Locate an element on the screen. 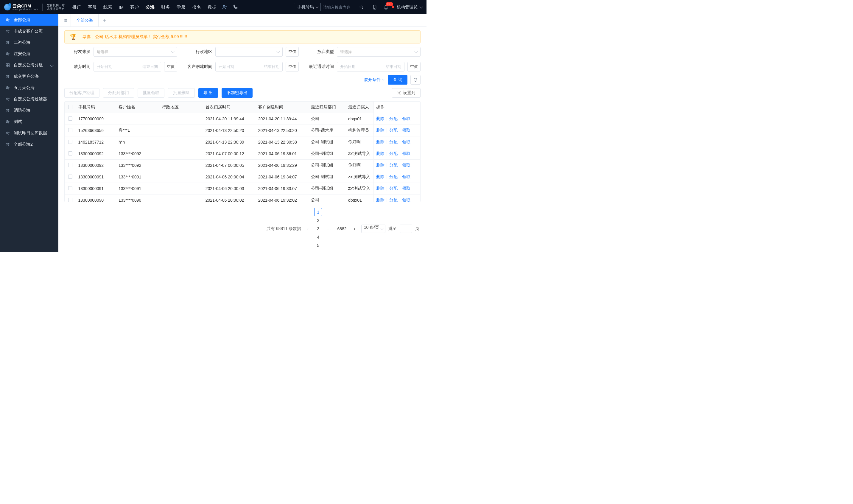 The width and height of the screenshot is (853, 504). search-scope-select: 手机号码 is located at coordinates (308, 7).